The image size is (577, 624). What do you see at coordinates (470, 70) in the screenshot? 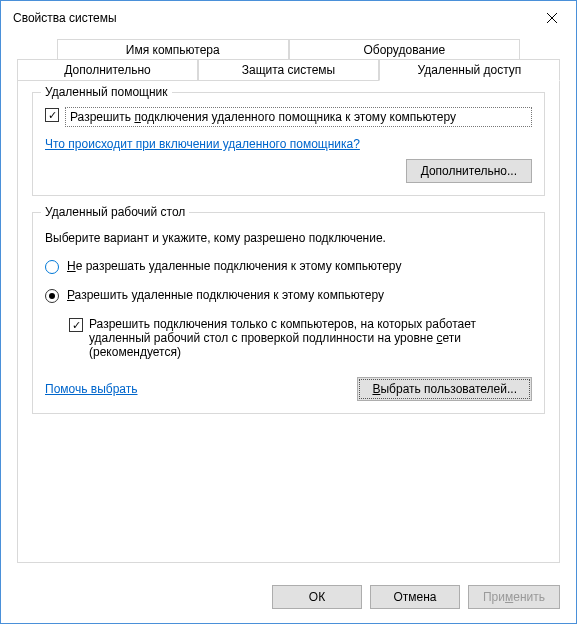
I see `tab-remote: Удаленный доступ` at bounding box center [470, 70].